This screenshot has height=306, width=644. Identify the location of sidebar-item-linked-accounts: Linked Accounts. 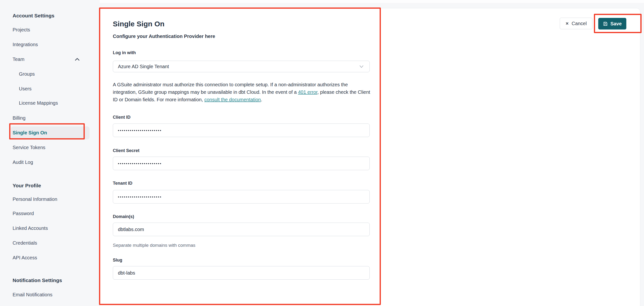
(30, 228).